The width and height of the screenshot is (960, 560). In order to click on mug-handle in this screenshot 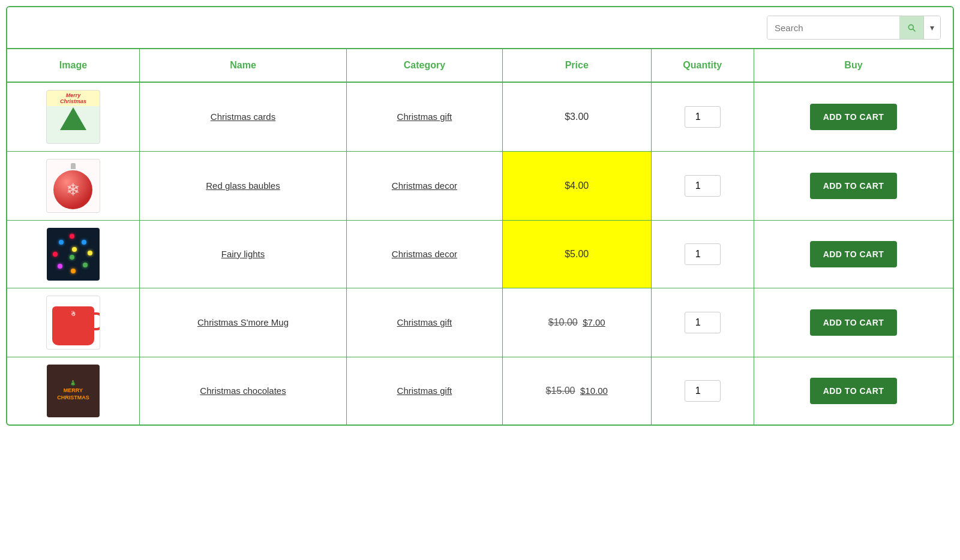, I will do `click(97, 321)`.